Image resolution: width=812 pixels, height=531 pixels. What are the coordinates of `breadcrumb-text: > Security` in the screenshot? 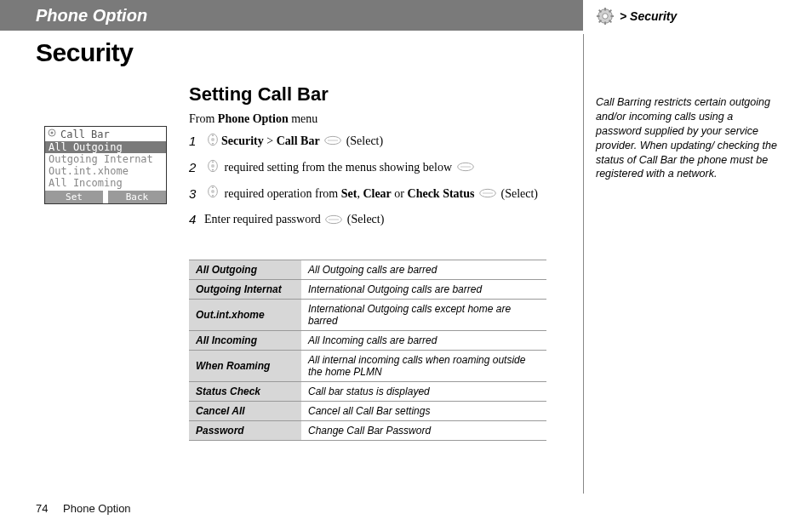 It's located at (649, 16).